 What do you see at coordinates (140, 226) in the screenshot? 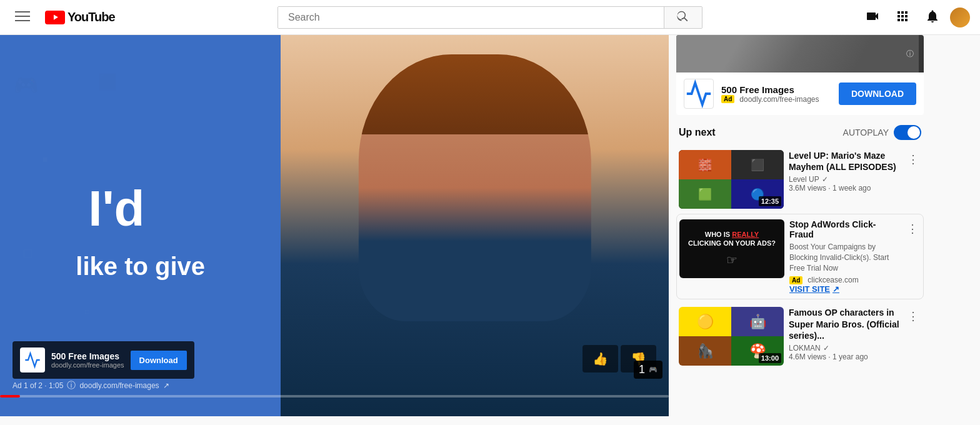
I see `slide-text: I'd like to give` at bounding box center [140, 226].